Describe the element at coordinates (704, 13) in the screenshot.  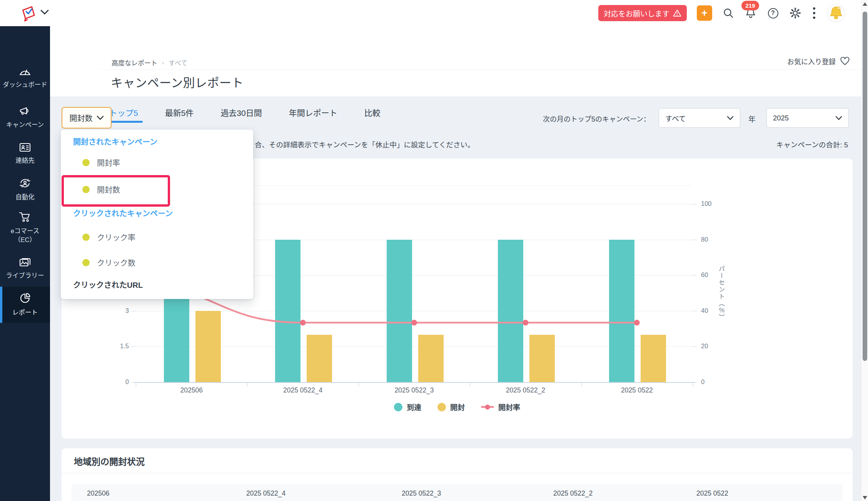
I see `create-new-button: +` at that location.